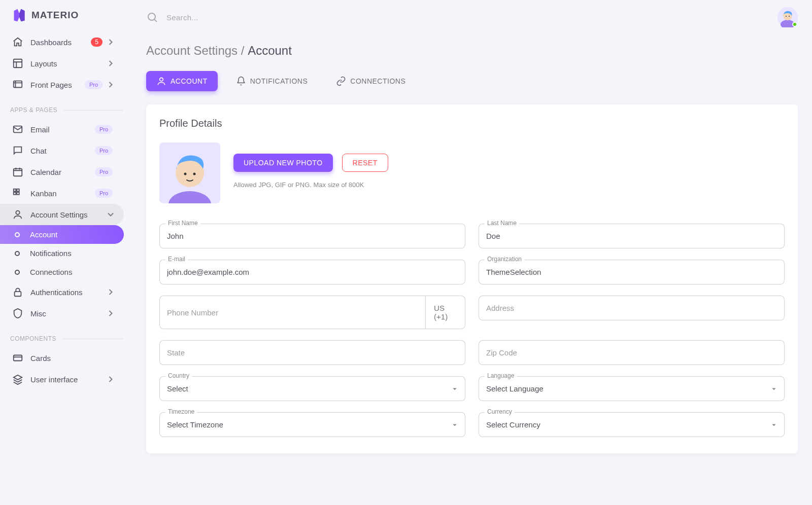 The image size is (812, 505). Describe the element at coordinates (62, 292) in the screenshot. I see `nav-item-authentications: Authentications` at that location.